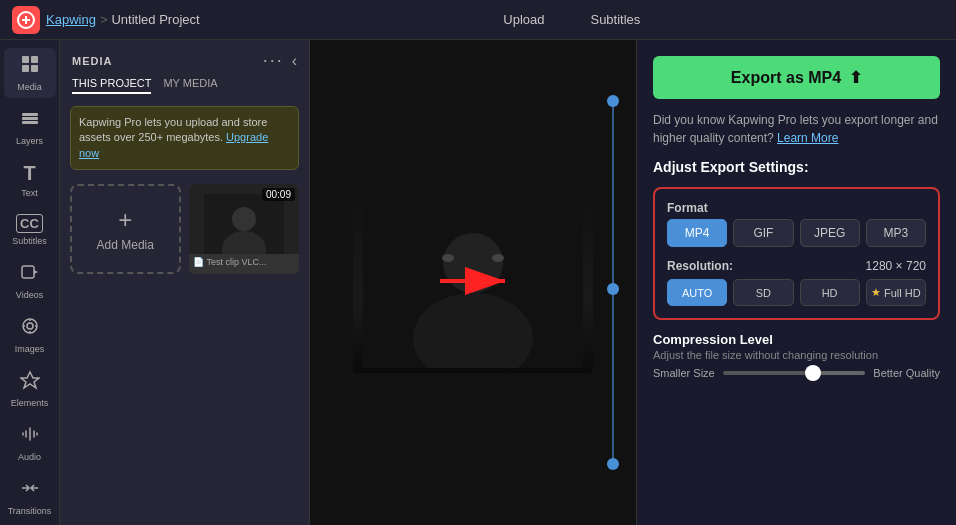 This screenshot has width=956, height=525. Describe the element at coordinates (697, 292) in the screenshot. I see `resolution-auto-btn: AUTO` at that location.